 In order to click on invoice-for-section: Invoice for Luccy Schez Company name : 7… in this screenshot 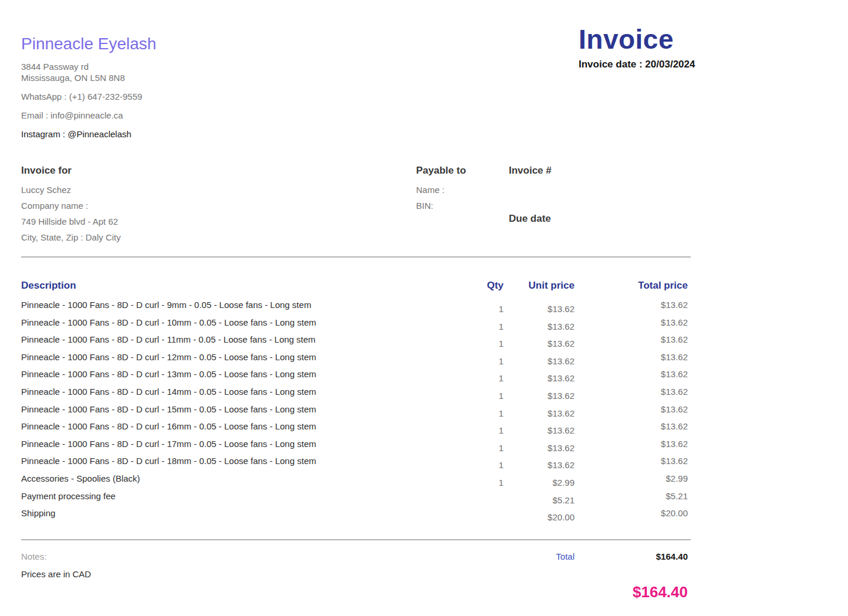, I will do `click(71, 205)`.